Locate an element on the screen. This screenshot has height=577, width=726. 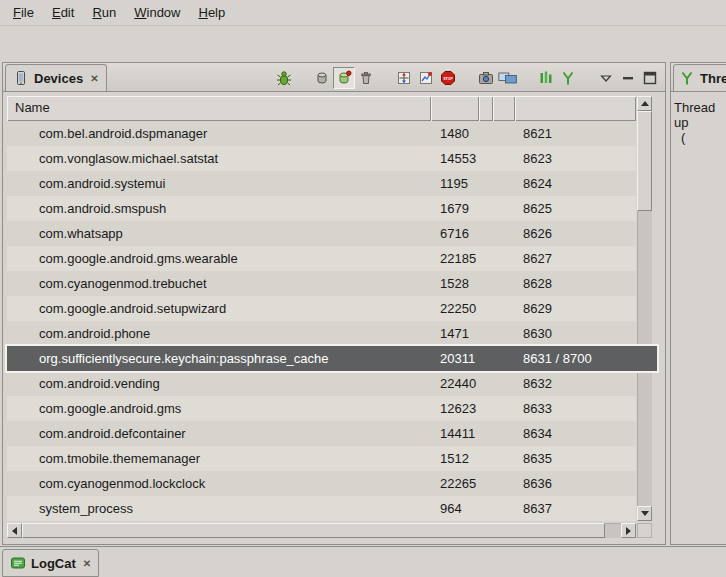
scroll-down-button is located at coordinates (644, 514).